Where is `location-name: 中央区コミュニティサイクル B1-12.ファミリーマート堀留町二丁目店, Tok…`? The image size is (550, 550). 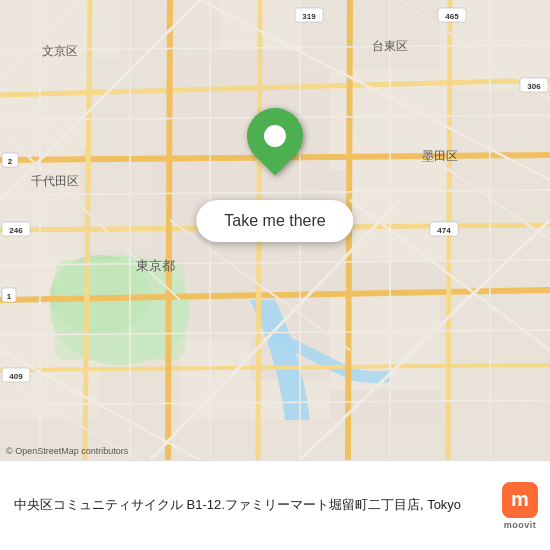
location-name: 中央区コミュニティサイクル B1-12.ファミリーマート堀留町二丁目店, Tok… is located at coordinates (245, 505).